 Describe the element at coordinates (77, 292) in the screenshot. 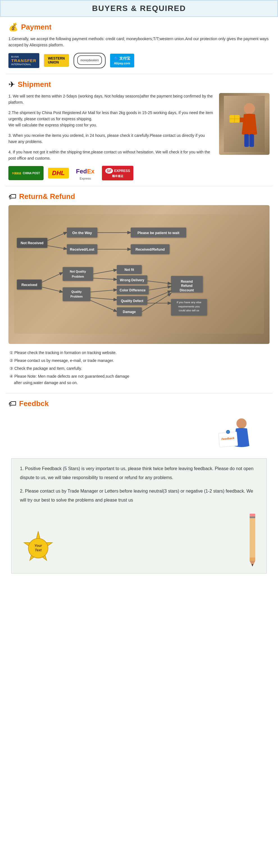

I see `svg-text: Quality` at that location.